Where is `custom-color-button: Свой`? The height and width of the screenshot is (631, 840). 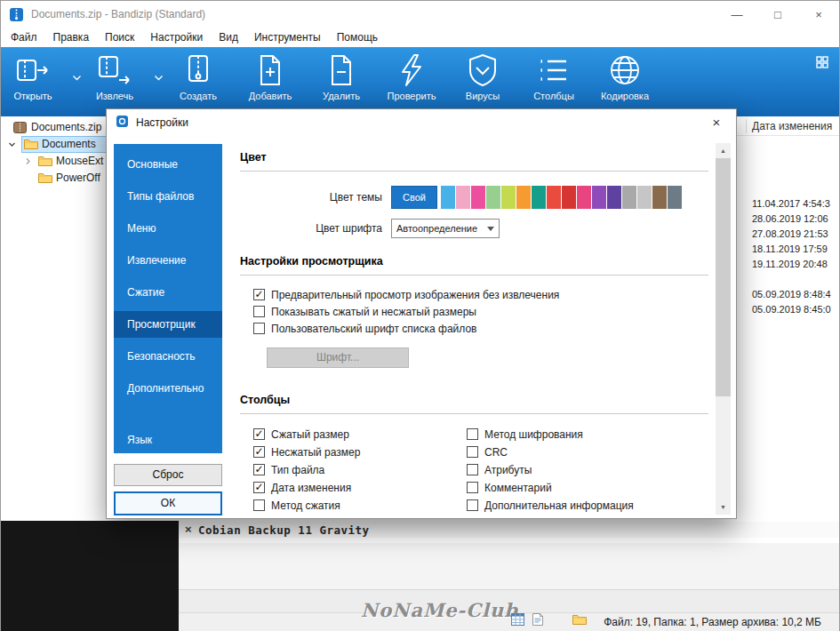
custom-color-button: Свой is located at coordinates (414, 197).